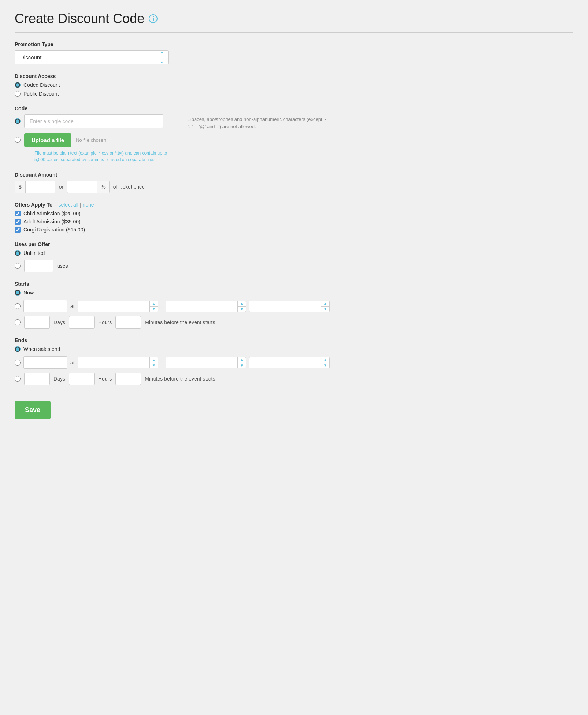  Describe the element at coordinates (92, 57) in the screenshot. I see `promotion-type-select: Discount Other` at that location.